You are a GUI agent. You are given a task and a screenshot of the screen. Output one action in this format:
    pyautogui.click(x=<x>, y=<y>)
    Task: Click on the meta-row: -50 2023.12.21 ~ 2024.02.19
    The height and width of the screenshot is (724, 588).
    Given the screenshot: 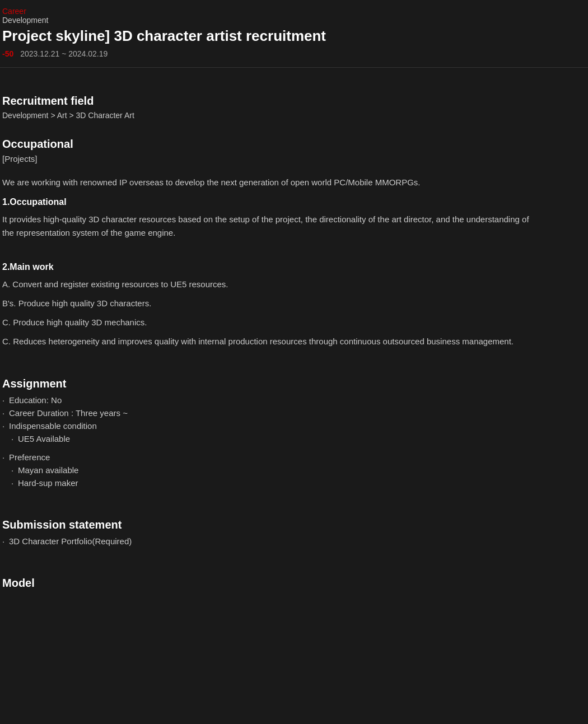 What is the action you would take?
    pyautogui.click(x=291, y=54)
    